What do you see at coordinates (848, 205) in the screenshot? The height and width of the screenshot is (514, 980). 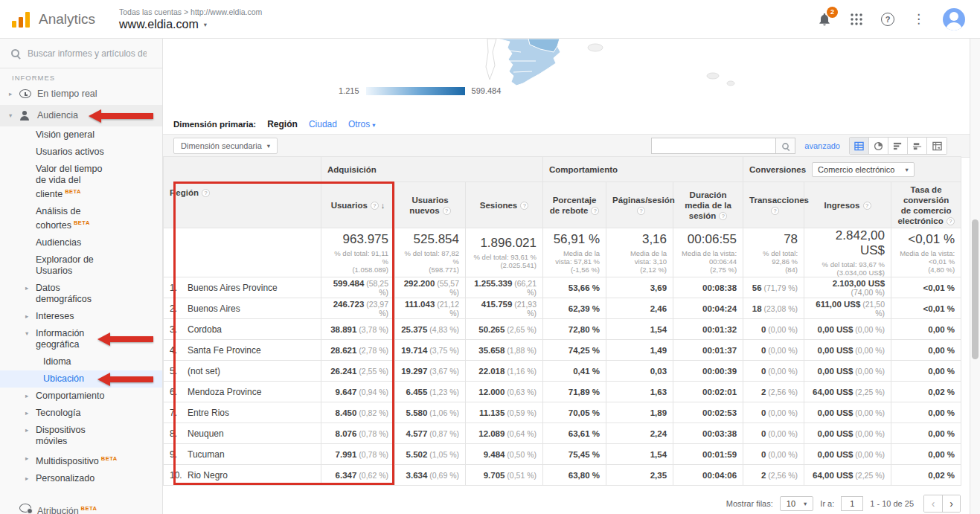 I see `column-header-ingresos: Ingresos?` at bounding box center [848, 205].